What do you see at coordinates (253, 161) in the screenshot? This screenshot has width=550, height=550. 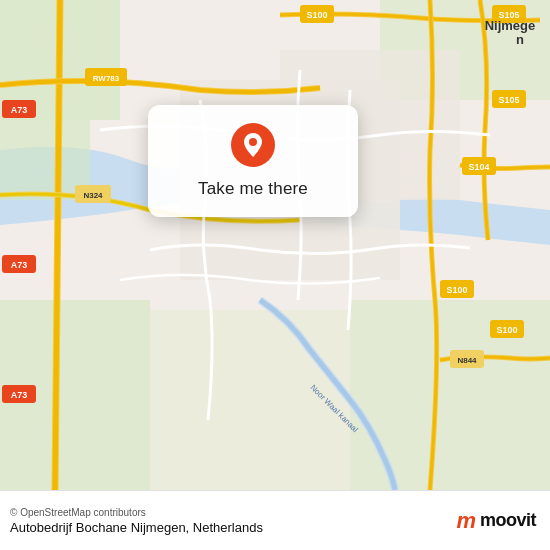 I see `location-callout: Take me there` at bounding box center [253, 161].